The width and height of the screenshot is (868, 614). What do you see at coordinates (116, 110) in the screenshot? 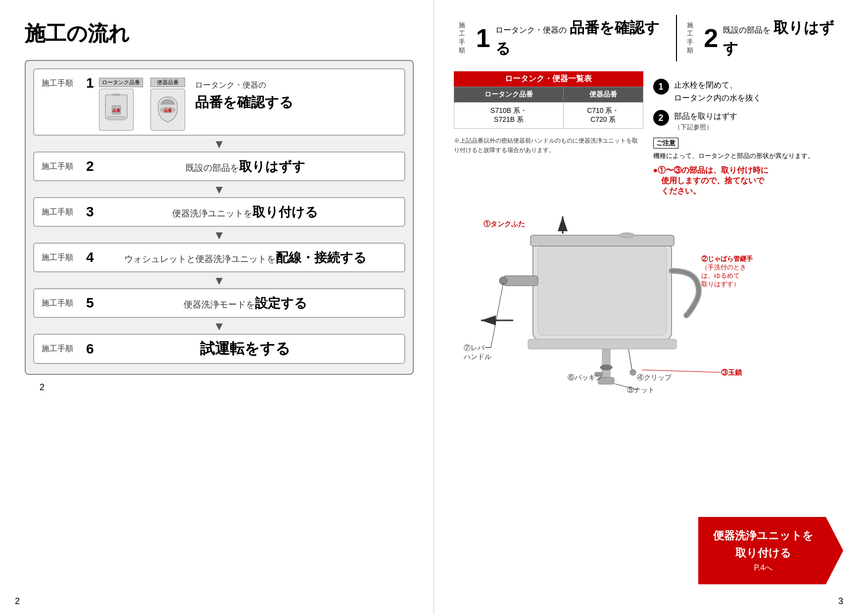
I see `tank-illustration: 品番` at bounding box center [116, 110].